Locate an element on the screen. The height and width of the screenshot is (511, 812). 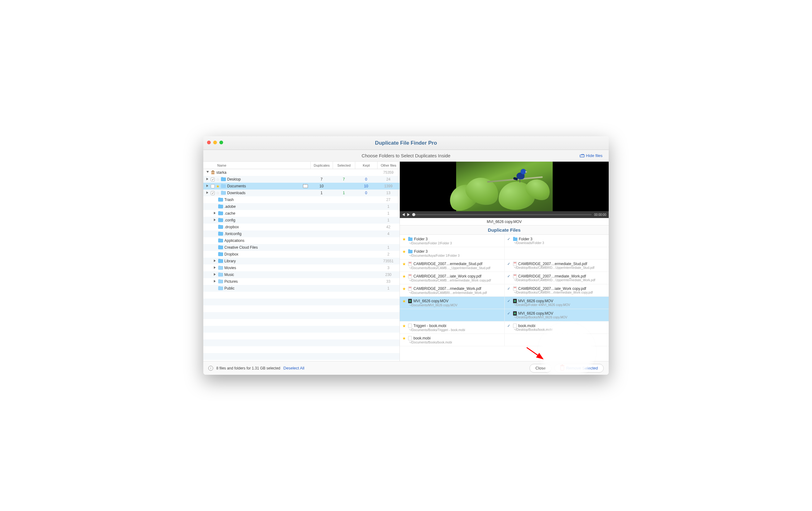
duplicate-files-list: ★Folder 3~/Documents/Folder 2/Folder 3✓F… is located at coordinates (504, 298).